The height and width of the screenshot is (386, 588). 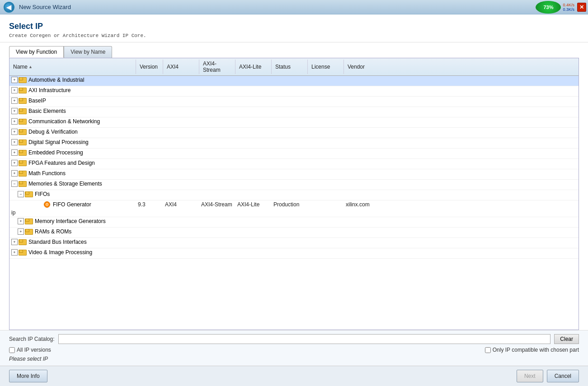 I want to click on folder-icon-fifos, so click(x=28, y=194).